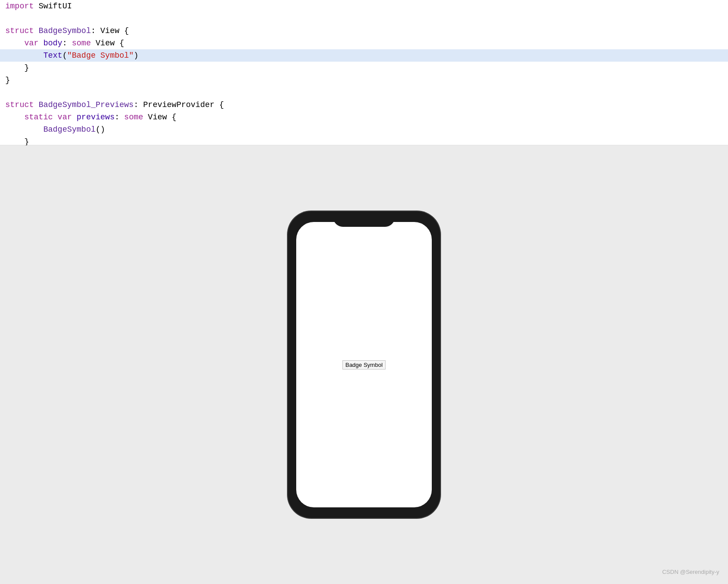 This screenshot has width=728, height=584. Describe the element at coordinates (364, 105) in the screenshot. I see `code-line-struct2: struct BadgeSymbol_Previews : PreviewPro…` at that location.